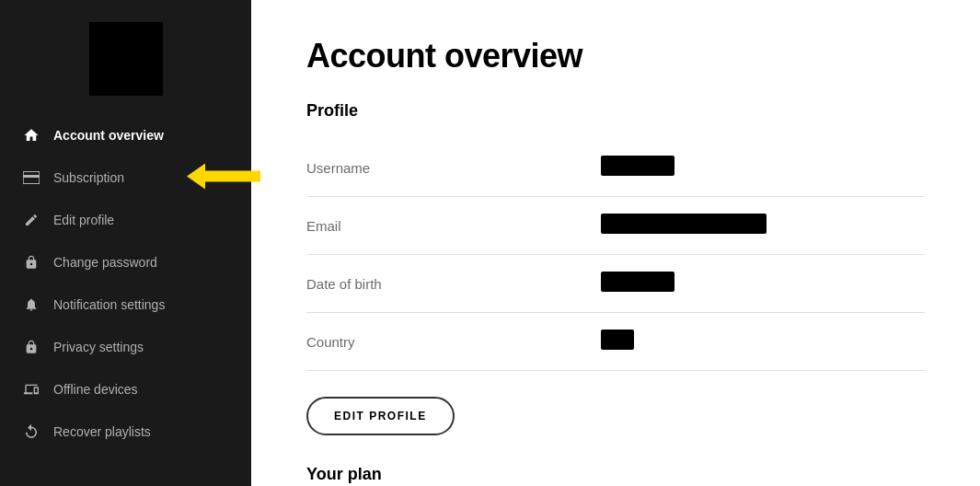  I want to click on username-redacted, so click(638, 166).